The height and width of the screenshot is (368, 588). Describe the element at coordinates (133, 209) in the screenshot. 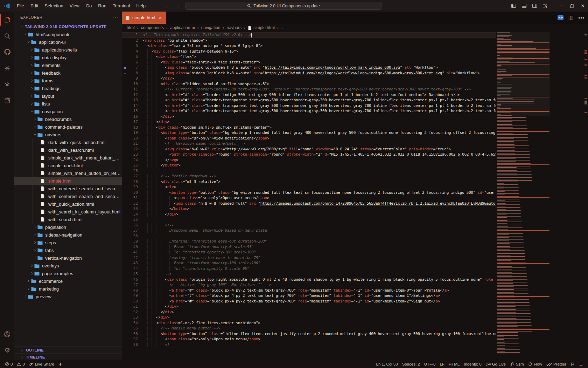

I see `line-number: 33` at that location.